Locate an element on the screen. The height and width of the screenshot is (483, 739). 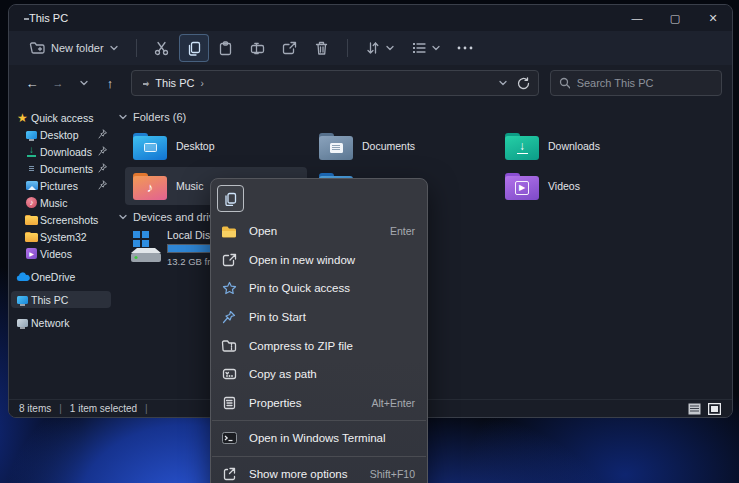
menu-item-pin-to-start: Pin to Start is located at coordinates (319, 318).